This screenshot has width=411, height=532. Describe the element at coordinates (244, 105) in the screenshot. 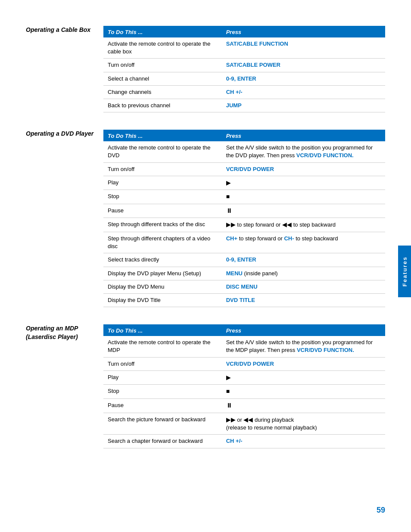

I see `table-row: Back to previous channel JUMP` at that location.